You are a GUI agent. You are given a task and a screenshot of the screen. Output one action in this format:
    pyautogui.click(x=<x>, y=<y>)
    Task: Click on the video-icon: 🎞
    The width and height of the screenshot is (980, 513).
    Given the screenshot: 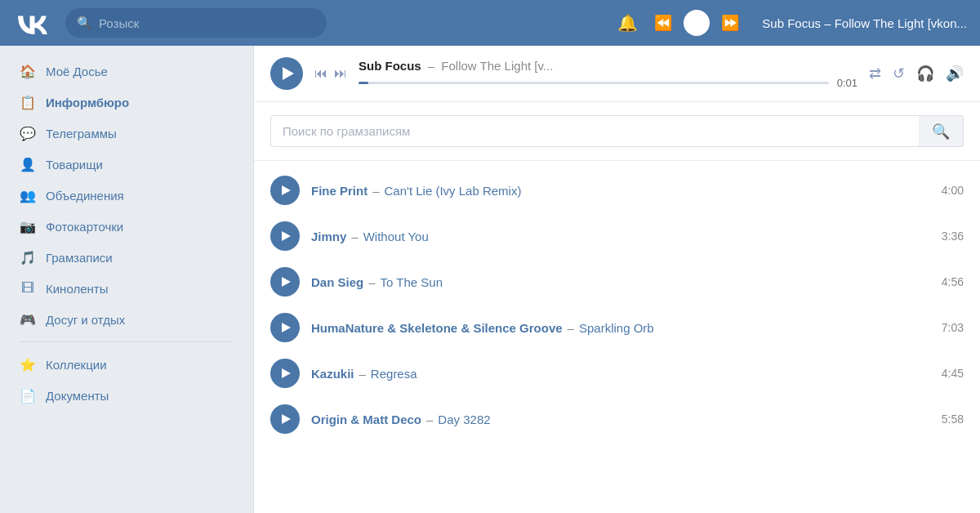 What is the action you would take?
    pyautogui.click(x=28, y=288)
    